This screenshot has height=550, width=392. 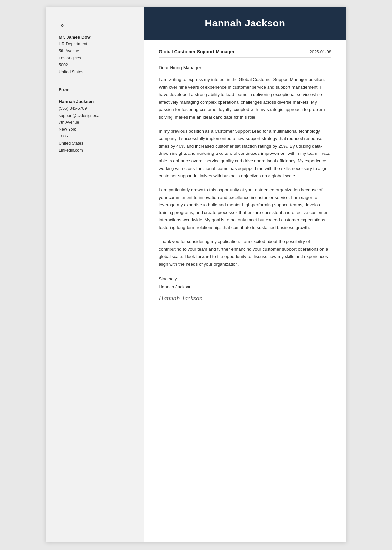 What do you see at coordinates (245, 154) in the screenshot?
I see `paragraph-2: In my previous position as a Customer Su…` at bounding box center [245, 154].